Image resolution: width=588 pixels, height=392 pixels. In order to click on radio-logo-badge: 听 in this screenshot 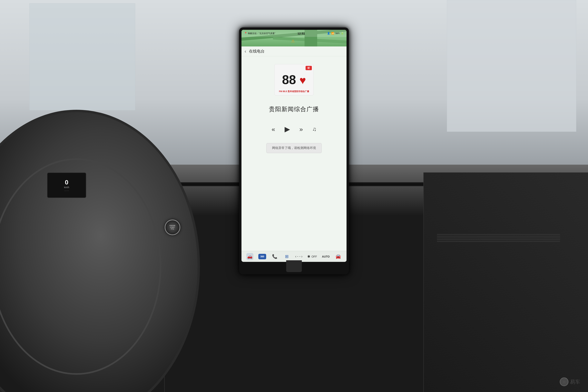, I will do `click(308, 68)`.